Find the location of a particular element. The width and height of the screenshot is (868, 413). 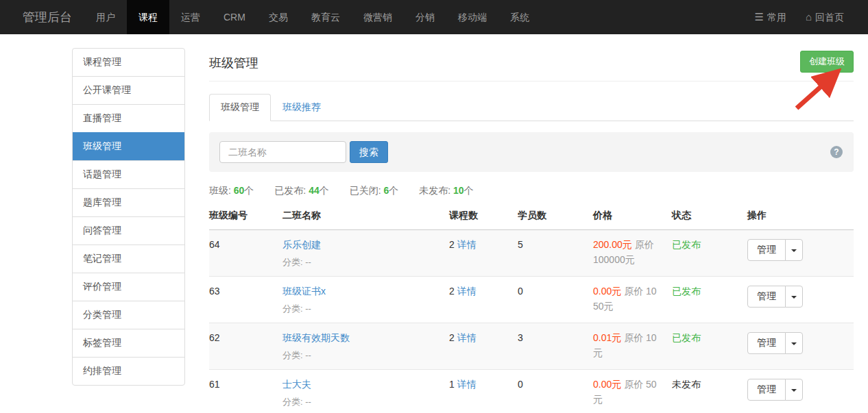

nav-item-edu-cloud: 教育云 is located at coordinates (326, 17).